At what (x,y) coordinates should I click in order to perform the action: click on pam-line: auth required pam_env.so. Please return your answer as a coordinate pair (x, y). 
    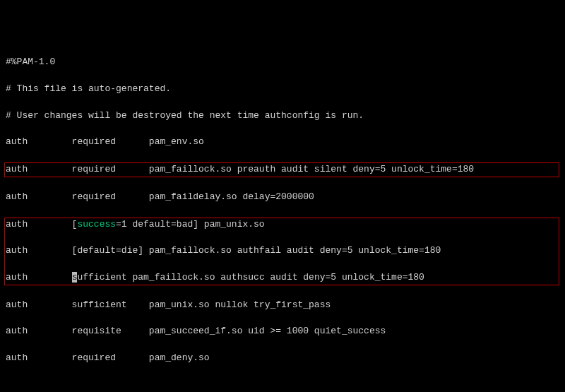
    Looking at the image, I should click on (282, 143).